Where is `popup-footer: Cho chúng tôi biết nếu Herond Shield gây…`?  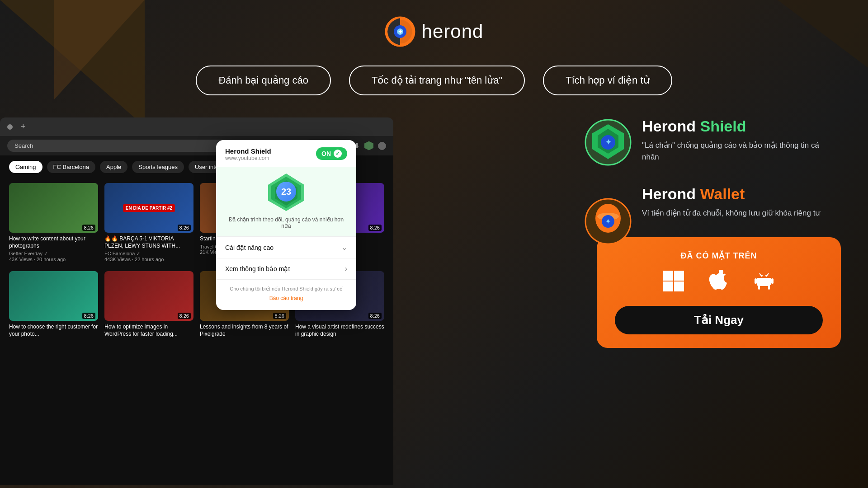
popup-footer: Cho chúng tôi biết nếu Herond Shield gây… is located at coordinates (286, 295).